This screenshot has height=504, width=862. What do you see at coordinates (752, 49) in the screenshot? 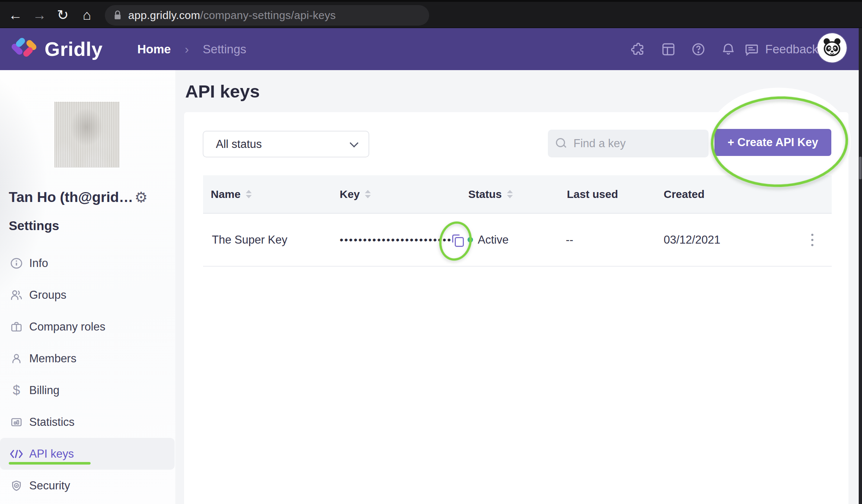
I see `feedback-icon` at bounding box center [752, 49].